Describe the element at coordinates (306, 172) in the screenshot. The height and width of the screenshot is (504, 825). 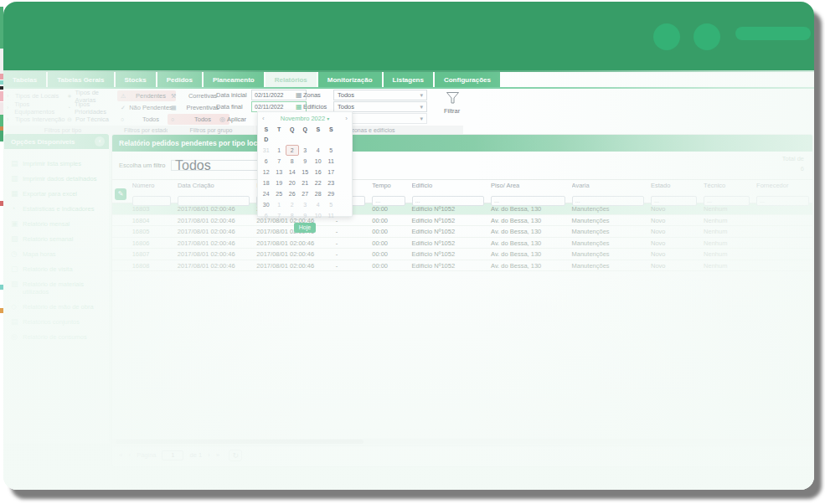
I see `calendar-day: 15` at that location.